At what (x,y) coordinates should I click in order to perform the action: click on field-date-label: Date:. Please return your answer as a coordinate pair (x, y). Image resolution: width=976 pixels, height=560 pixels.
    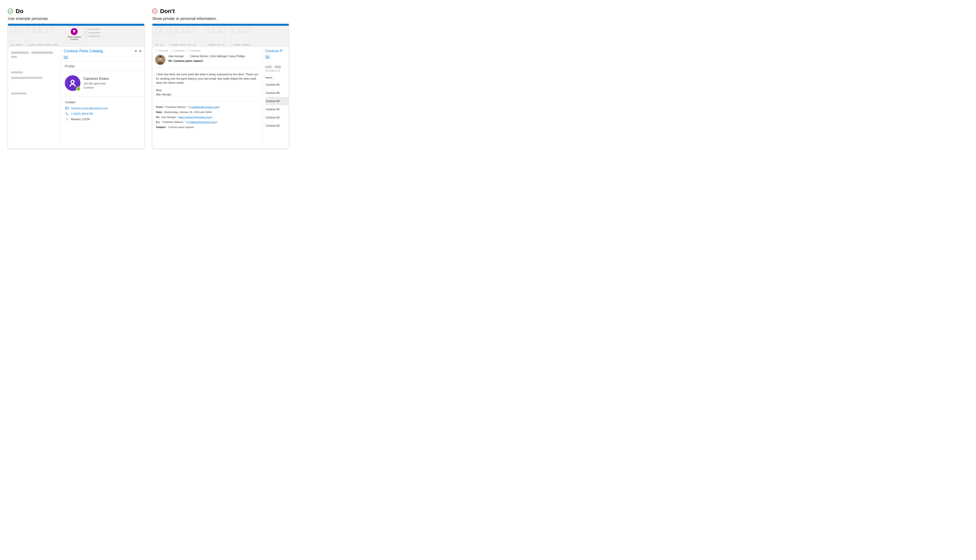
    Looking at the image, I should click on (159, 112).